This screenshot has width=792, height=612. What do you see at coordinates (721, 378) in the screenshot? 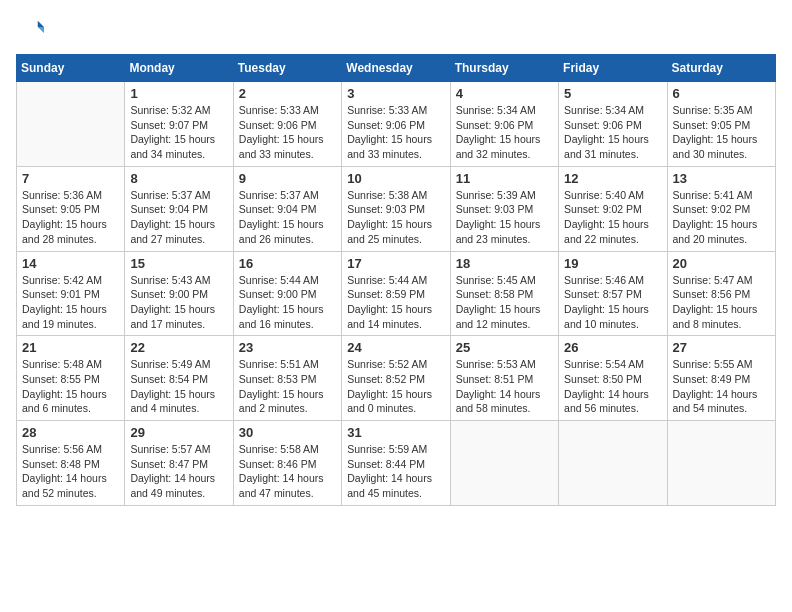
I see `day-cell: 27Sunrise: 5:55 AM Sunset: 8:49 PM Dayli…` at bounding box center [721, 378].